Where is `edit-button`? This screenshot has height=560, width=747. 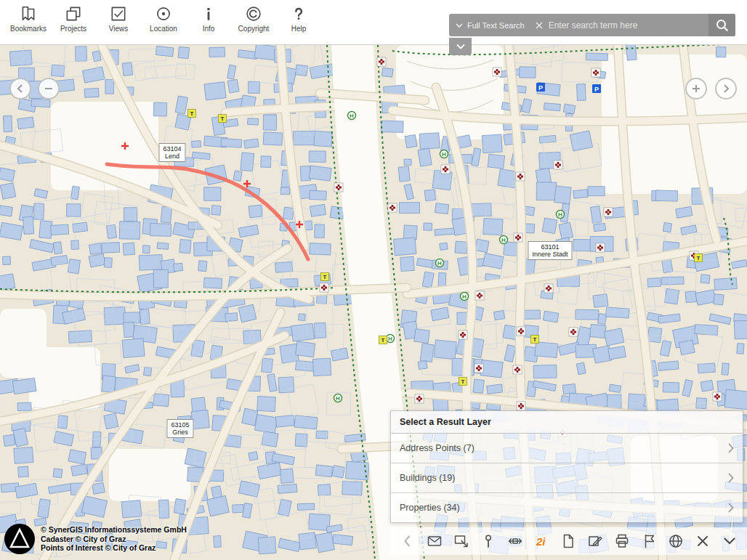 edit-button is located at coordinates (595, 541).